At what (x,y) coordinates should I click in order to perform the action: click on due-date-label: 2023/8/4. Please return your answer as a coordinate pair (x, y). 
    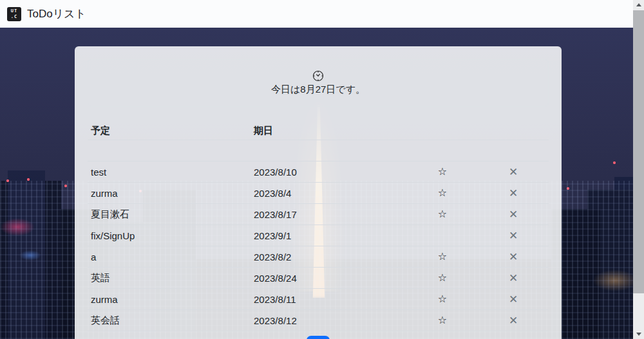
    Looking at the image, I should click on (330, 193).